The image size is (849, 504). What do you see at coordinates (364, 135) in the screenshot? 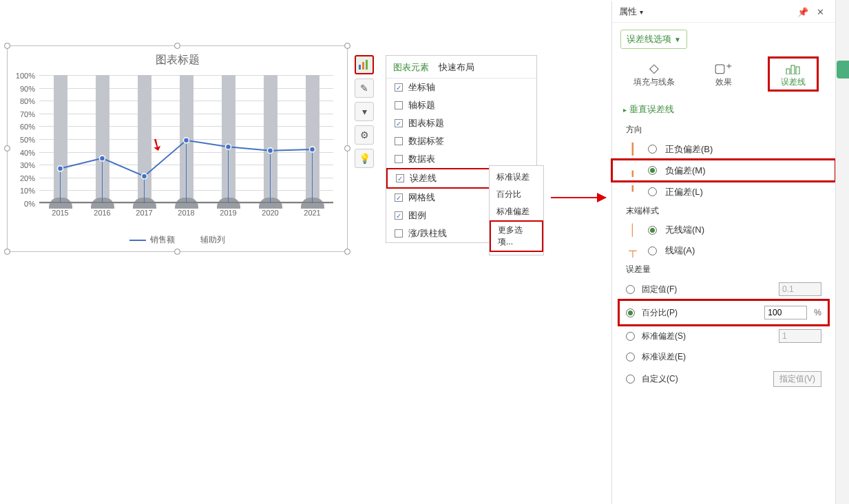
I see `chart-settings-button: ⚙` at bounding box center [364, 135].